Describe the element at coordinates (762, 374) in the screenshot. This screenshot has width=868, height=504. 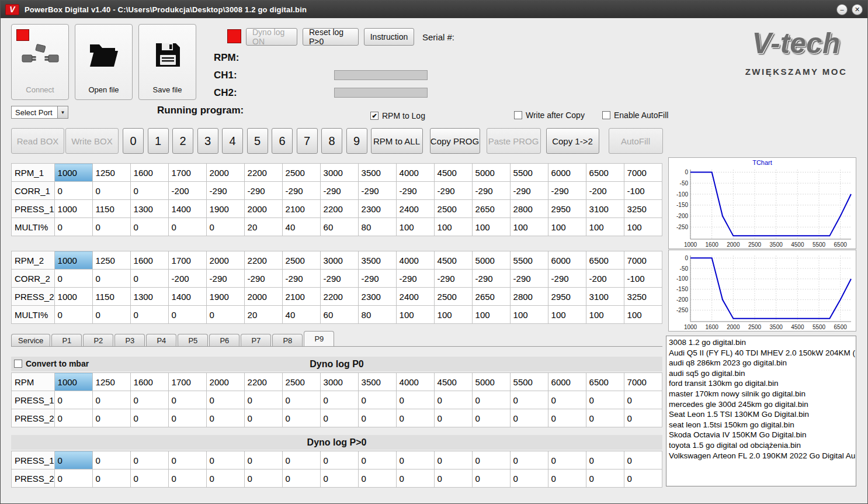
I see `file-item: audi sq5 go digital.bin` at that location.